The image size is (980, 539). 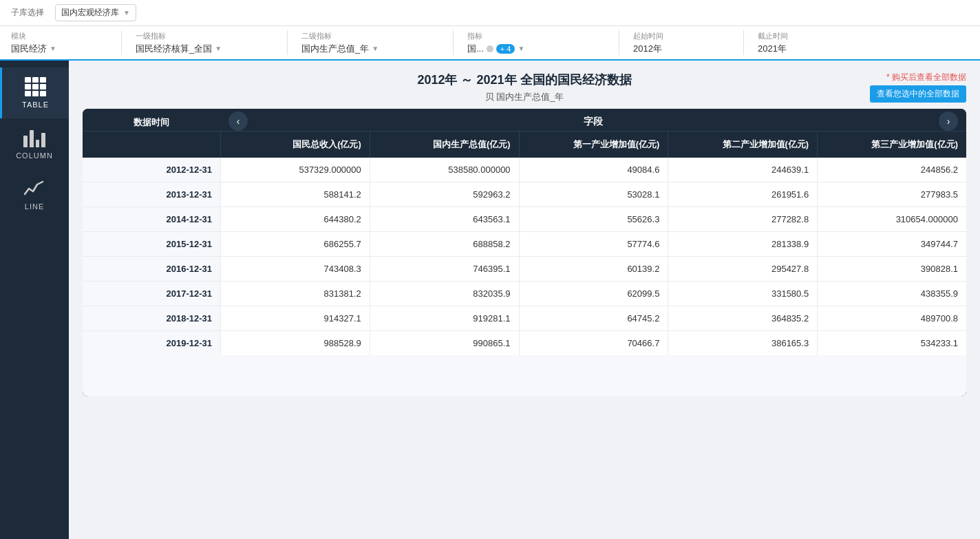 I want to click on table-row: 2017-12-31831381.2832035.962099.5331580.…, so click(x=524, y=294).